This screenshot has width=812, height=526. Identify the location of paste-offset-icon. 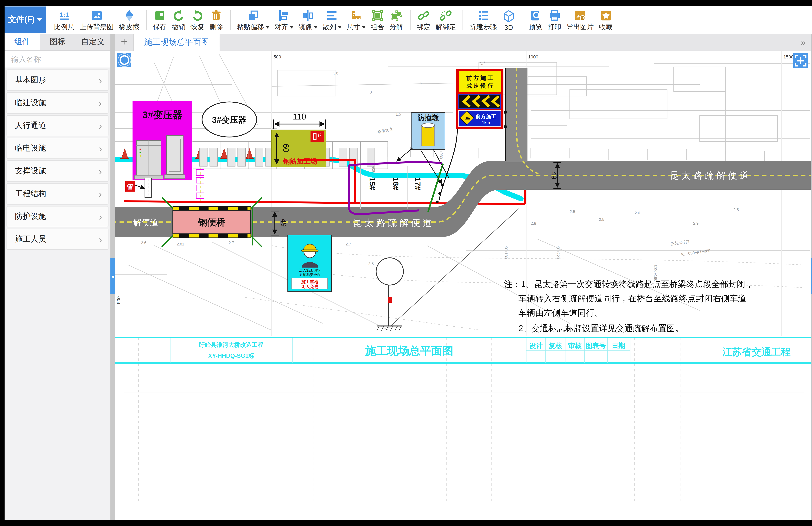
(253, 16).